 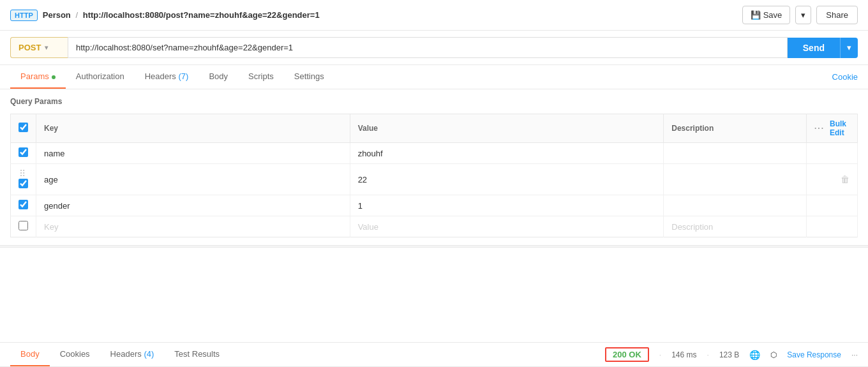 I want to click on bulk-edit-dots-icon: ···, so click(x=819, y=128).